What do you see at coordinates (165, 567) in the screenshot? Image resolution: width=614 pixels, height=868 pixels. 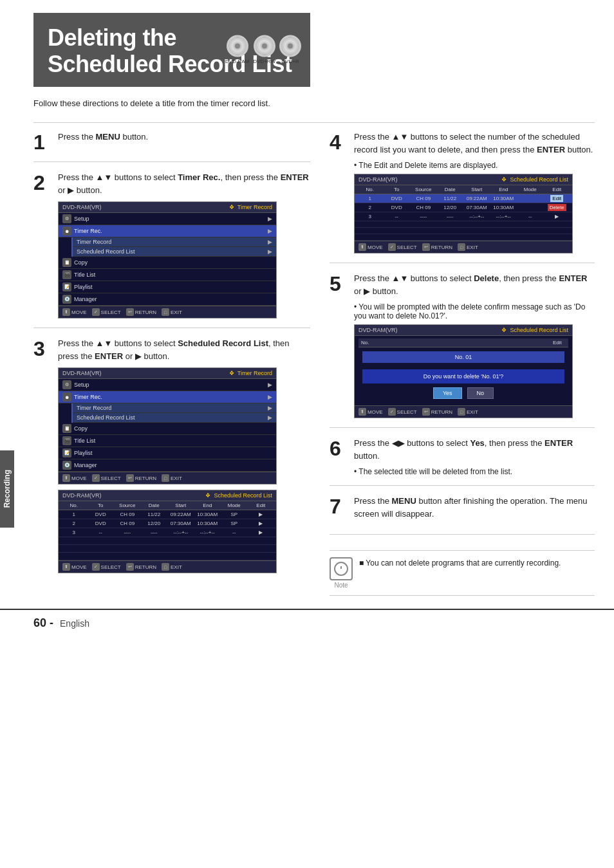 I see `t3-exit-icon: □` at bounding box center [165, 567].